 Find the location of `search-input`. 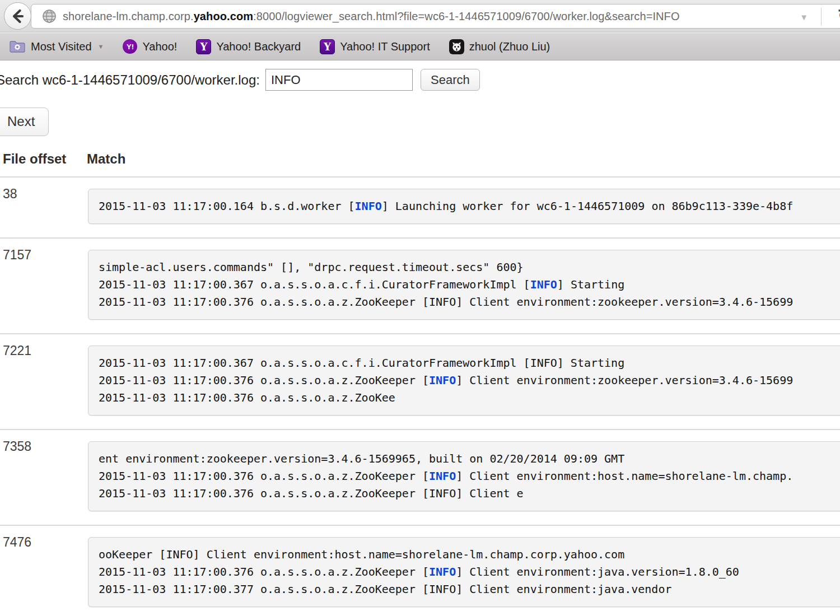

search-input is located at coordinates (339, 80).